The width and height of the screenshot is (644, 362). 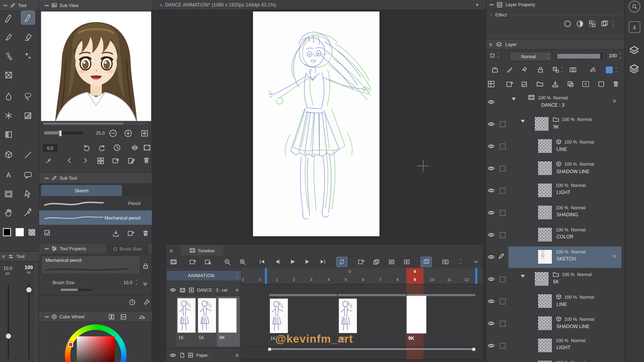 I want to click on frame-border-tool-button, so click(x=9, y=194).